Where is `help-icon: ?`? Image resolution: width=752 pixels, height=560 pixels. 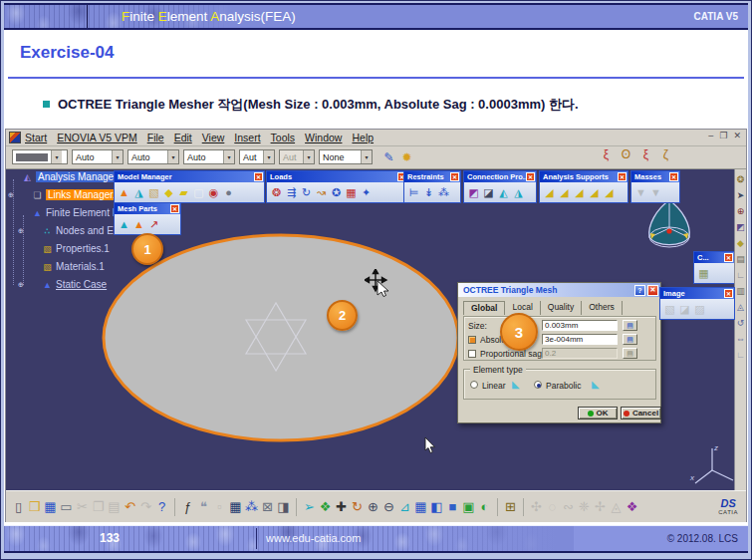
help-icon: ? is located at coordinates (639, 291).